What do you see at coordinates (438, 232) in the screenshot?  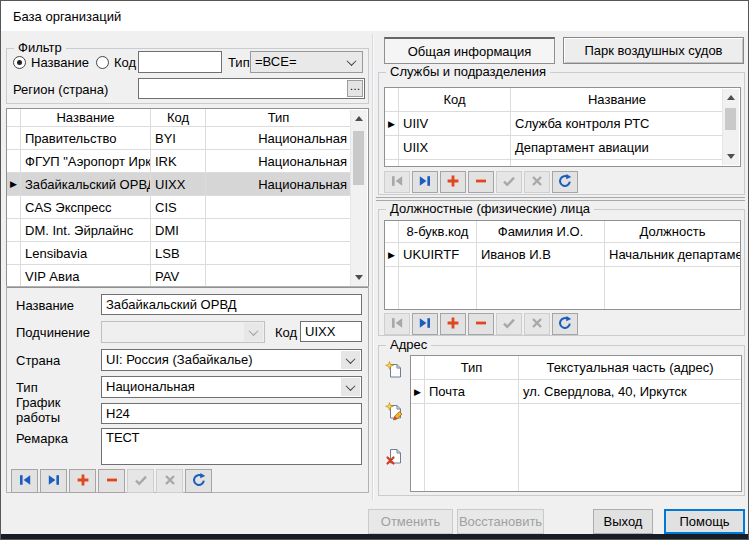 I see `column-header-code: 8-букв.код` at bounding box center [438, 232].